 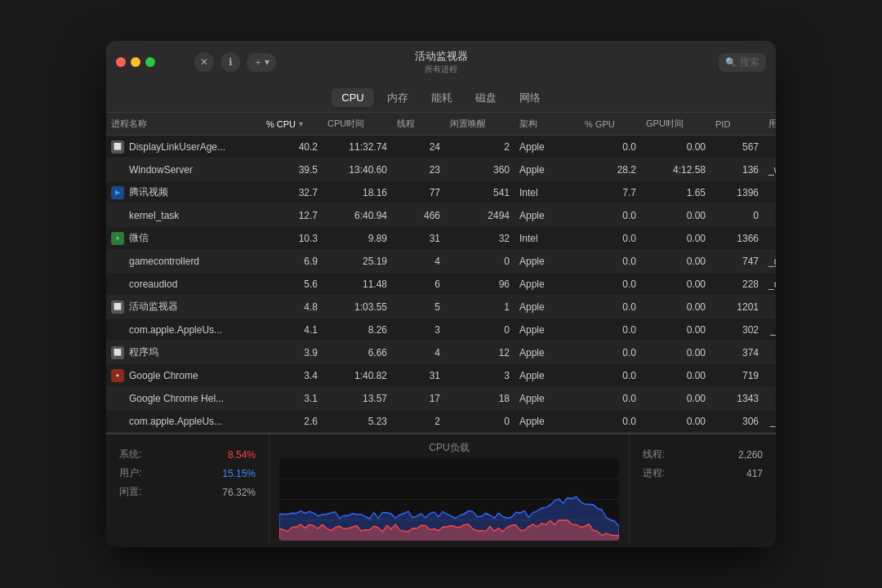 What do you see at coordinates (292, 170) in the screenshot?
I see `td-% CPU: 39.5` at bounding box center [292, 170].